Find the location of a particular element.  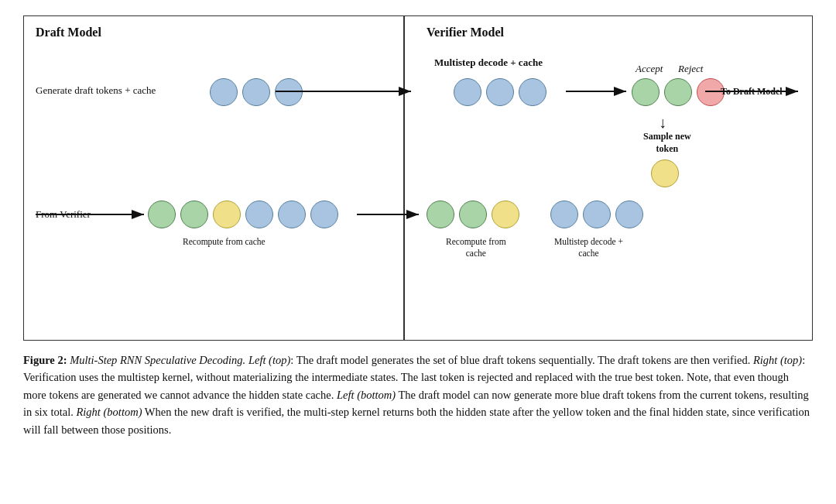

circle-green-lb2 is located at coordinates (194, 214).